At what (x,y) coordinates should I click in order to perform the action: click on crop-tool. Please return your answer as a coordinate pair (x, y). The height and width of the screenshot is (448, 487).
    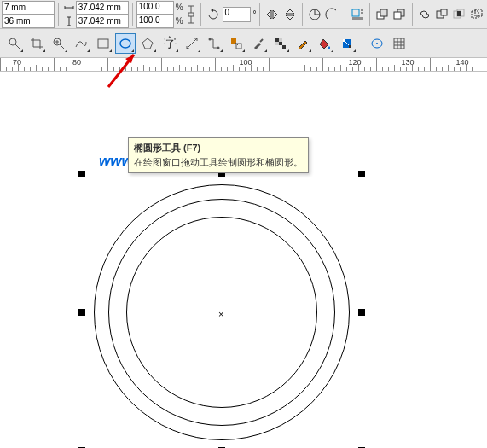
    Looking at the image, I should click on (37, 44).